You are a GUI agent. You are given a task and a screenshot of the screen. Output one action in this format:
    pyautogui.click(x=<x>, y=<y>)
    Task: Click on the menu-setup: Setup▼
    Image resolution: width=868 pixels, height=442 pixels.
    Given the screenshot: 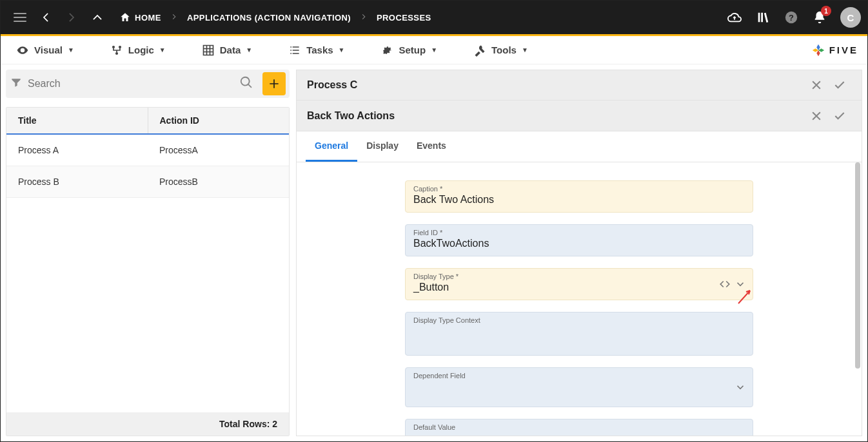 What is the action you would take?
    pyautogui.click(x=409, y=50)
    